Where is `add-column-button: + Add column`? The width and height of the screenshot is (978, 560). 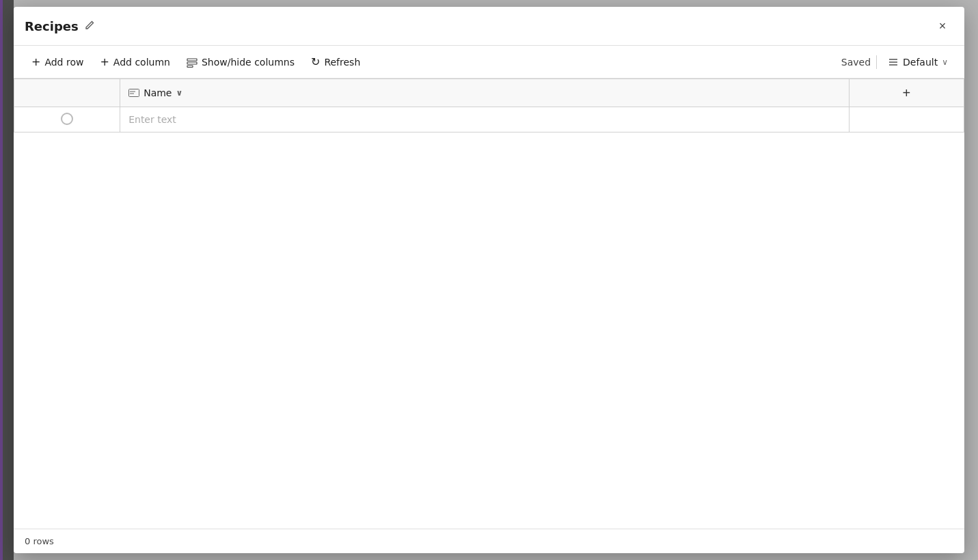 add-column-button: + Add column is located at coordinates (135, 61).